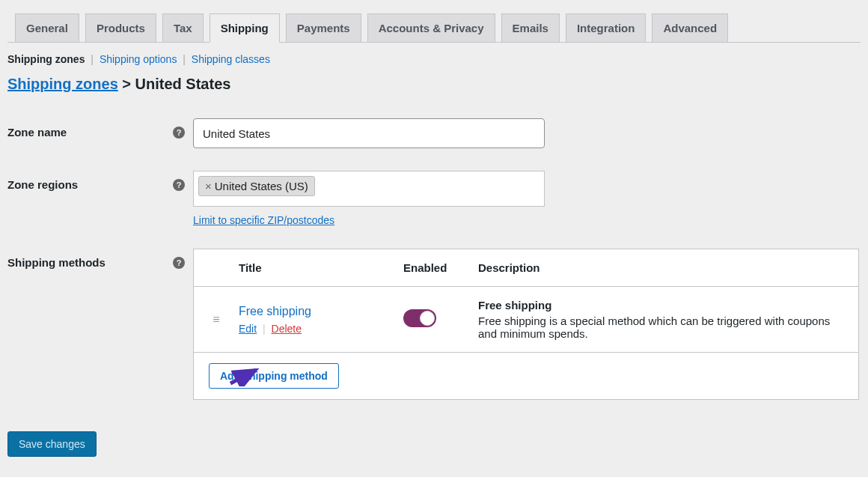 The width and height of the screenshot is (868, 477). What do you see at coordinates (230, 59) in the screenshot?
I see `subnav-classes: Shipping classes` at bounding box center [230, 59].